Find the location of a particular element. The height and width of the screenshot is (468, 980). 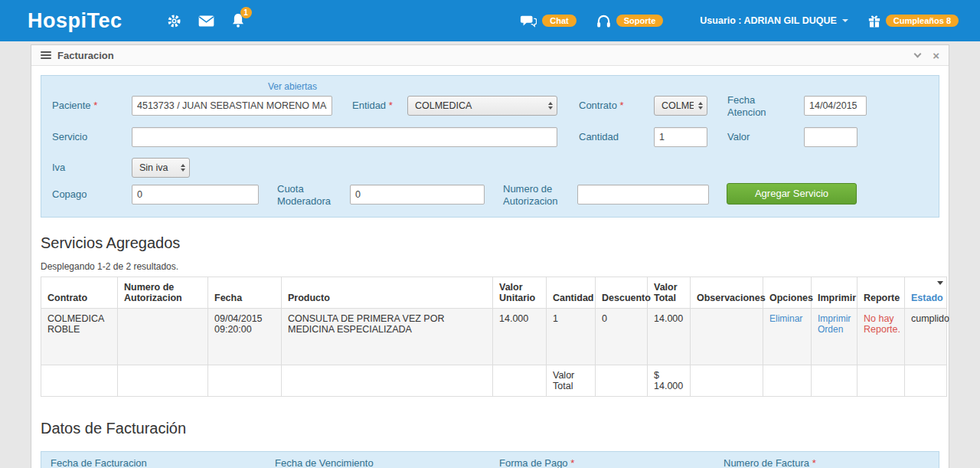

totals-row: Valor Total $ 14.000 is located at coordinates (495, 381).